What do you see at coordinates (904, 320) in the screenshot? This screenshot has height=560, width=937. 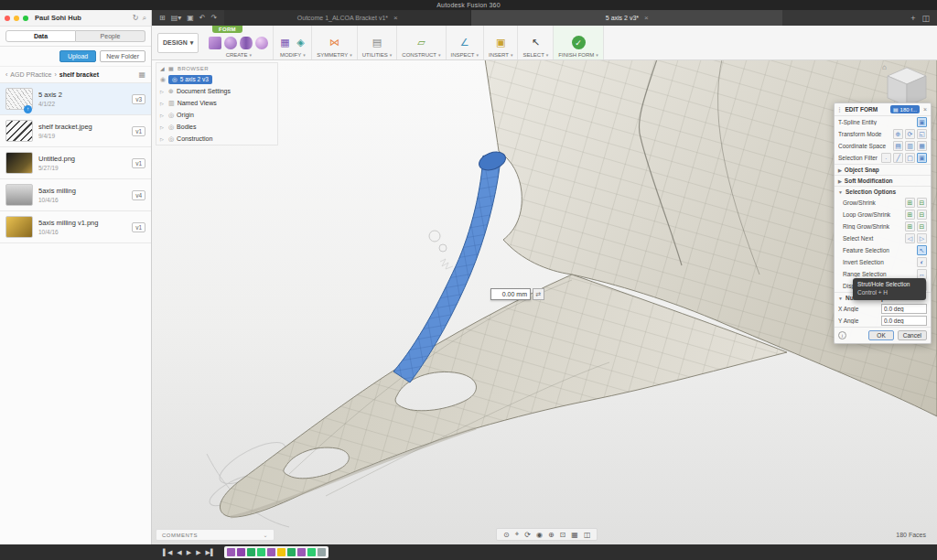 I see `y-angle-input` at bounding box center [904, 320].